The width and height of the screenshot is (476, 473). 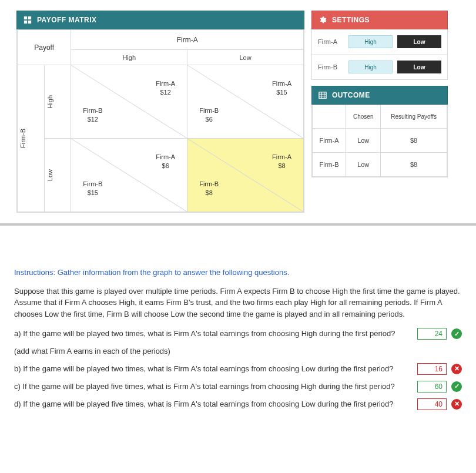 What do you see at coordinates (238, 351) in the screenshot?
I see `question-a-sub: (add what Firm A earns in each of the pe…` at bounding box center [238, 351].